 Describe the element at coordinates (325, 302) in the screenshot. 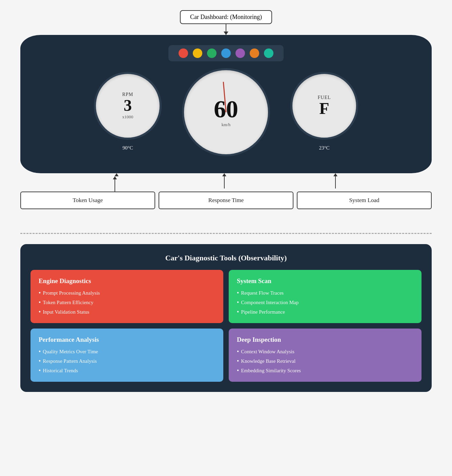

I see `card-system-items: Request Flow Traces Component Interactio…` at that location.